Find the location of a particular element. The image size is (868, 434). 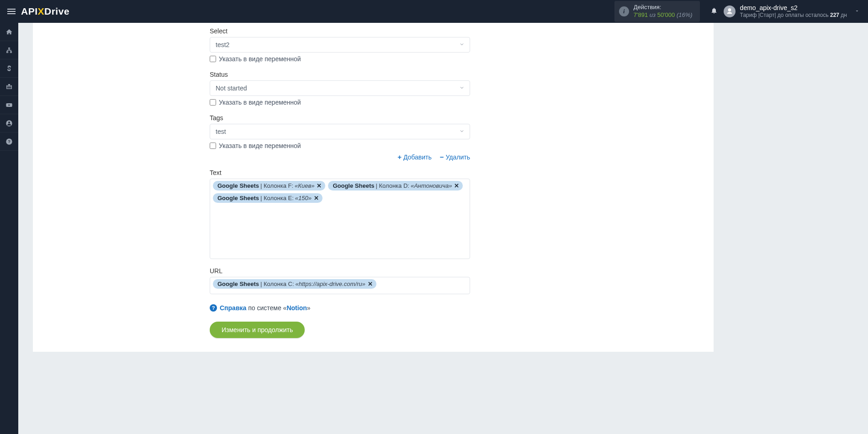

sidebar-item-briefcase is located at coordinates (9, 87).